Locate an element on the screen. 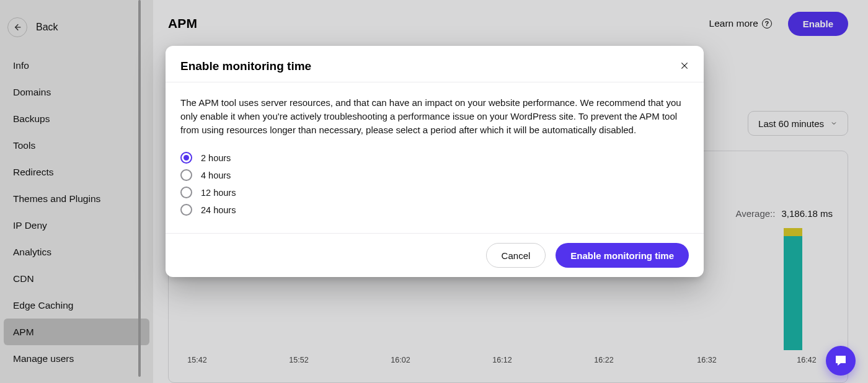 The height and width of the screenshot is (383, 868). close-button is located at coordinates (684, 67).